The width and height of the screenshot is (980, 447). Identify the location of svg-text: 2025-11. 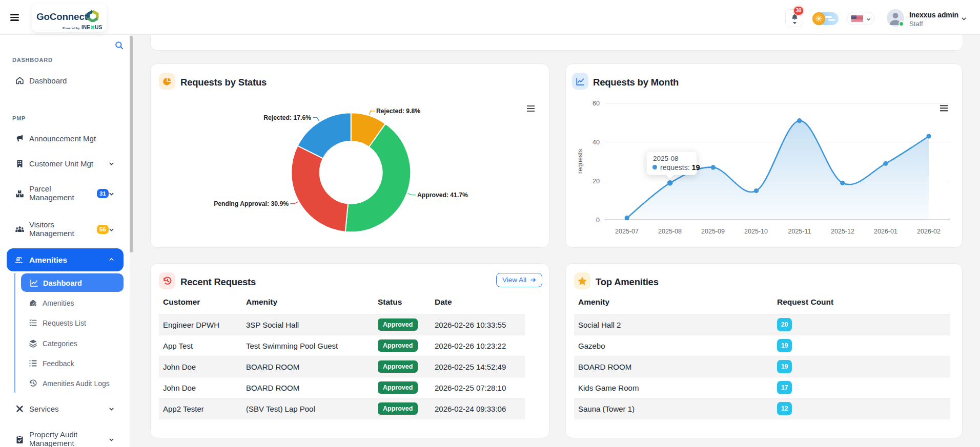
(800, 231).